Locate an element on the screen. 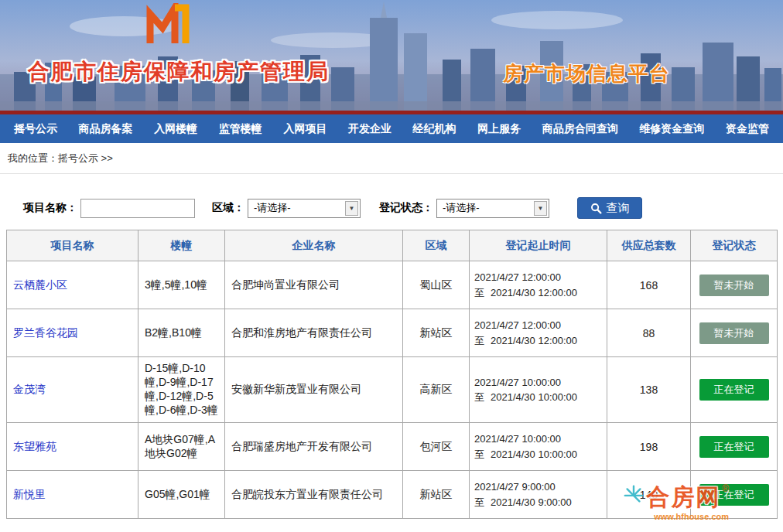 The height and width of the screenshot is (532, 783). watermark-reg: ® is located at coordinates (726, 489).